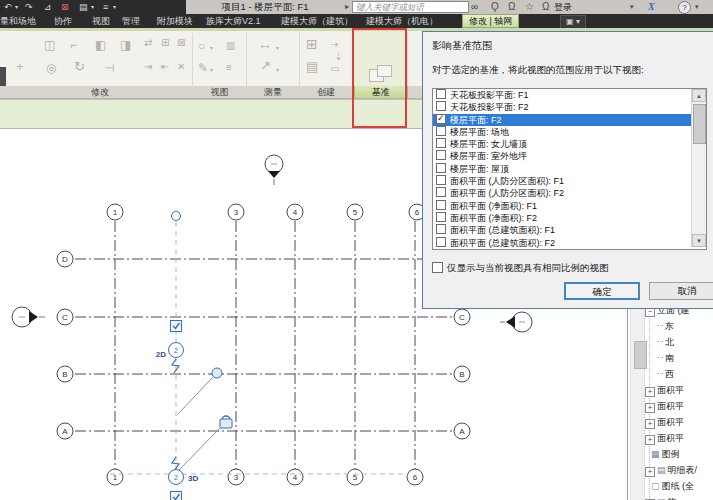  Describe the element at coordinates (317, 21) in the screenshot. I see `tab-modeling-master-arch: 建模大师（建筑）` at that location.